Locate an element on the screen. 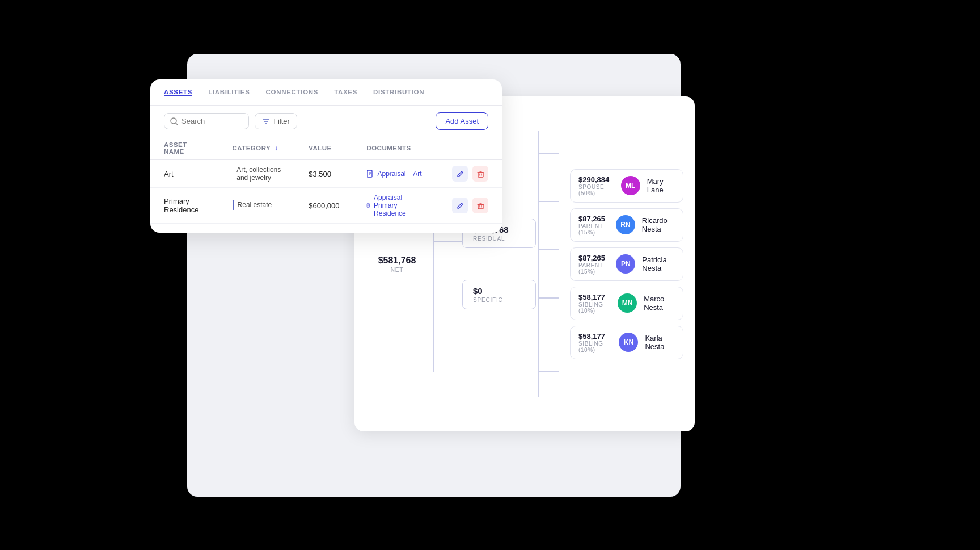 This screenshot has width=980, height=550. add-asset-button: Add Asset is located at coordinates (462, 121).